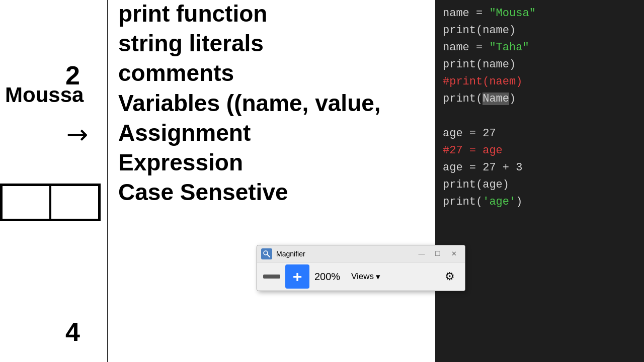 Image resolution: width=644 pixels, height=362 pixels. I want to click on topic-string-literals: string literals, so click(250, 43).